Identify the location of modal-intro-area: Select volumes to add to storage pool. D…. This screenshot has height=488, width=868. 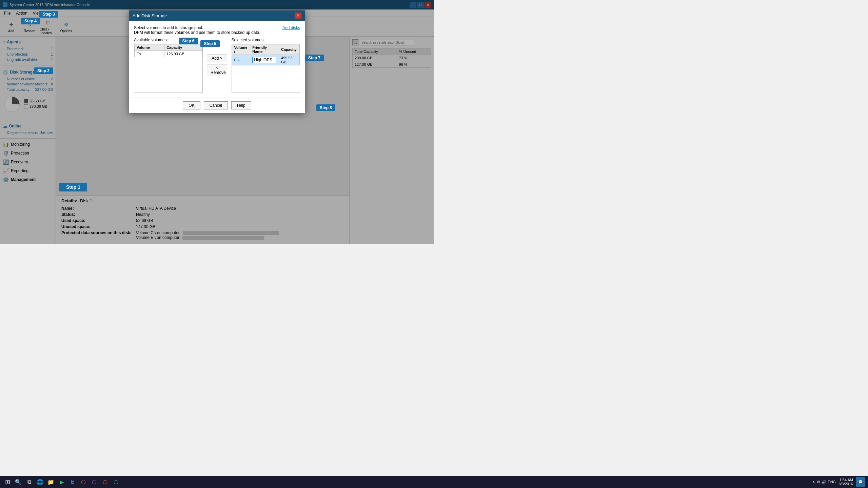
(217, 30).